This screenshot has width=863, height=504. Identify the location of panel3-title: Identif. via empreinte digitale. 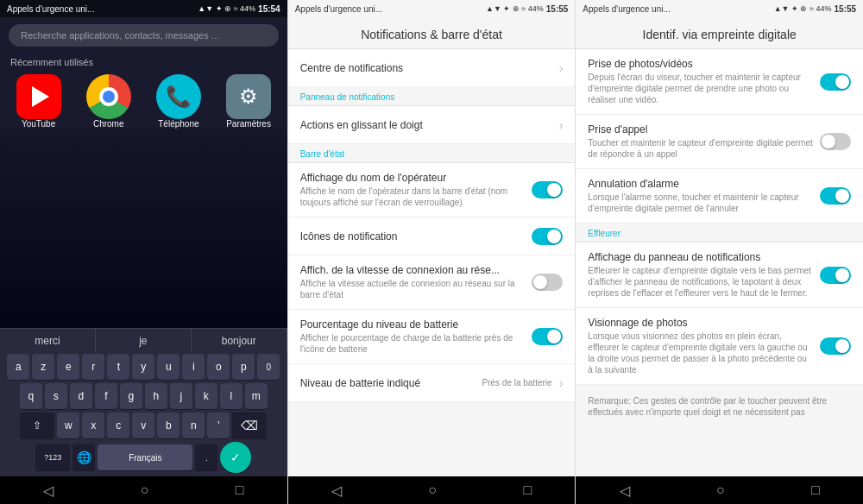
(720, 33).